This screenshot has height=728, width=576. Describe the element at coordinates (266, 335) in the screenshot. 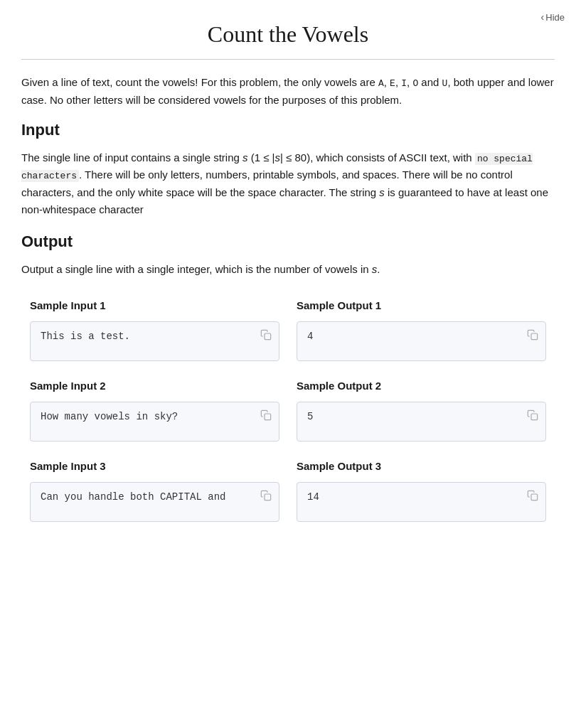

I see `copy-input-1-icon` at that location.